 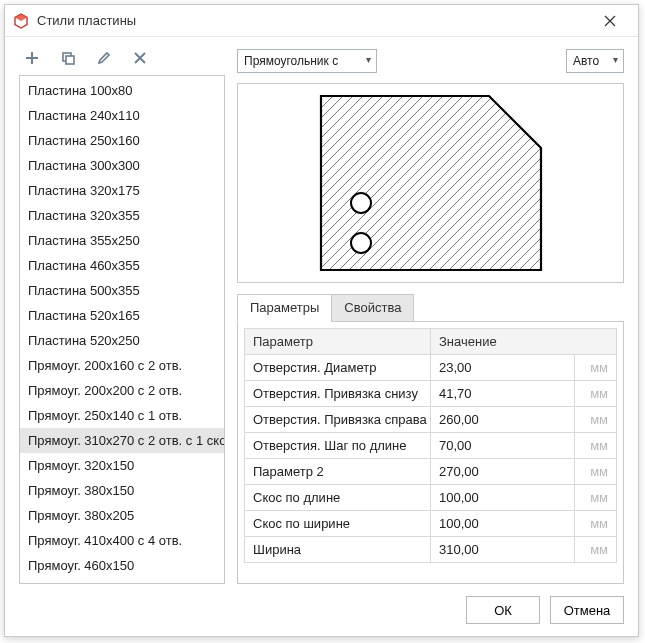 I want to click on param-name: Отверстия. Привязка справа, so click(x=338, y=420).